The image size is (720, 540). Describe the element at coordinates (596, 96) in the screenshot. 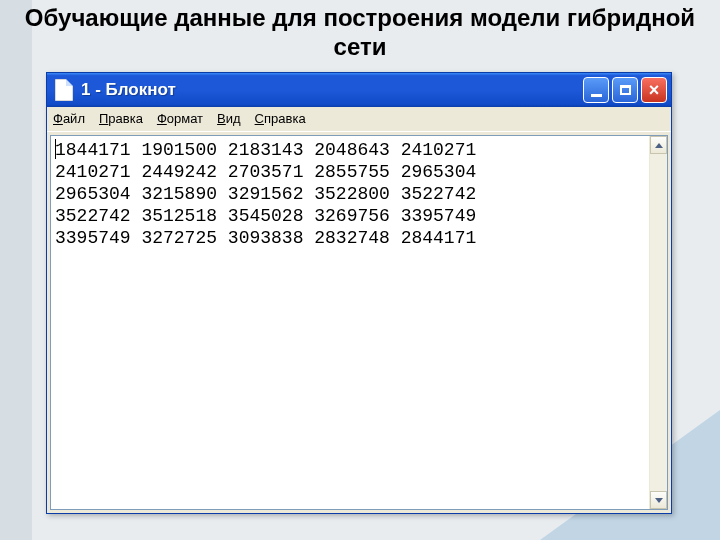

I see `minimize-icon` at that location.